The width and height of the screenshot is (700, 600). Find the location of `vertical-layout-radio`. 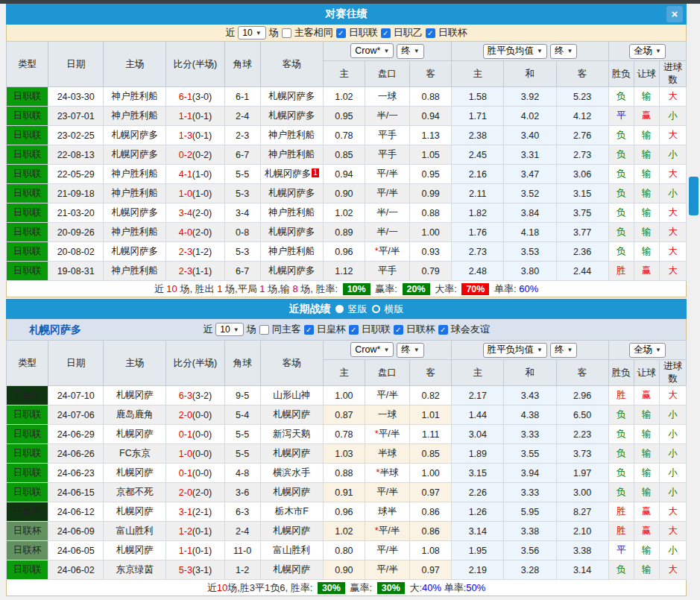

vertical-layout-radio is located at coordinates (340, 309).